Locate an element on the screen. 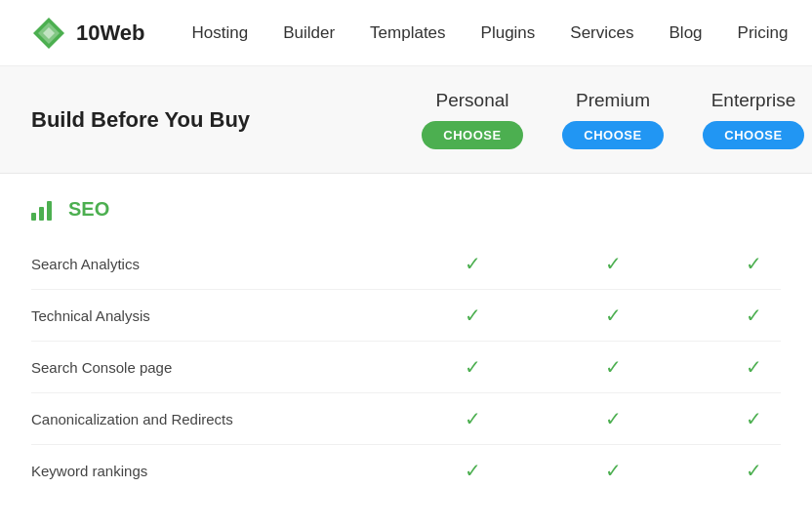 The width and height of the screenshot is (812, 528). nav-item-pricing: Pricing is located at coordinates (763, 33).